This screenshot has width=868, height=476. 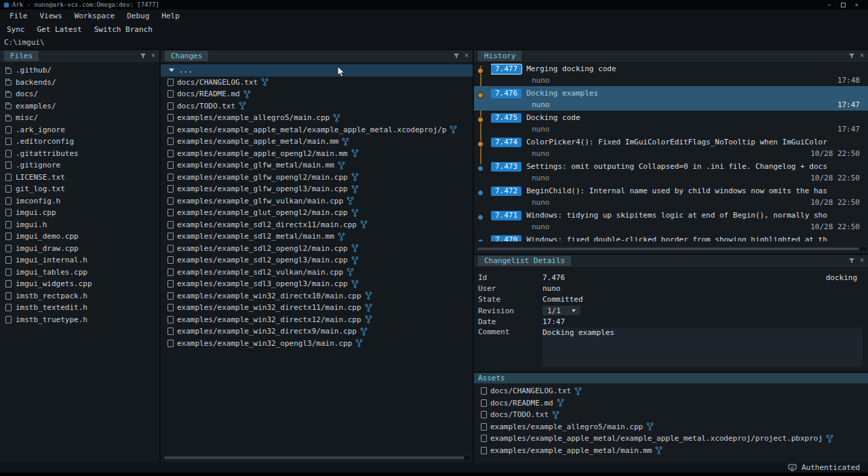 What do you see at coordinates (80, 83) in the screenshot?
I see `file-tree-item: backends/` at bounding box center [80, 83].